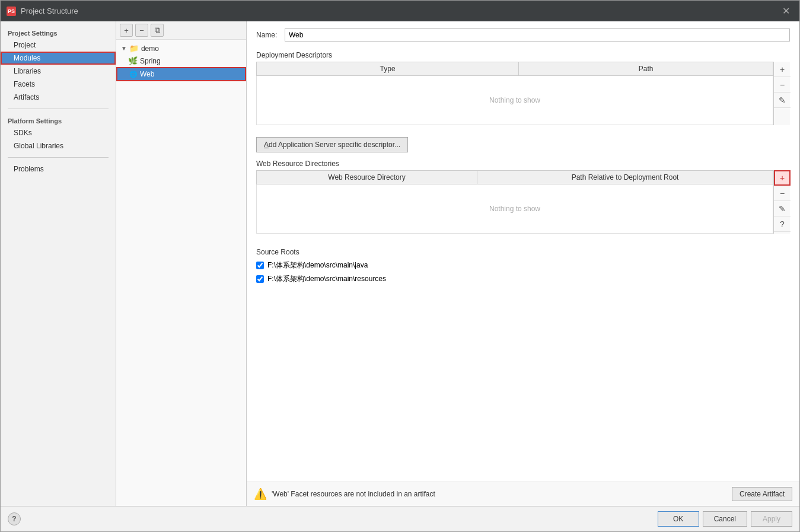 The width and height of the screenshot is (800, 532). I want to click on help-button: ?, so click(14, 519).